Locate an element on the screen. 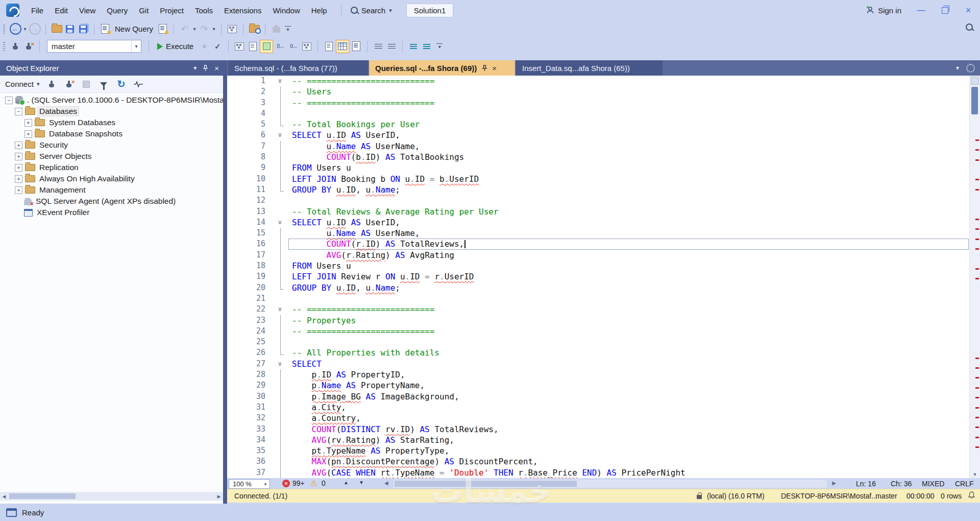 Image resolution: width=980 pixels, height=521 pixels. line-number: 5 is located at coordinates (246, 125).